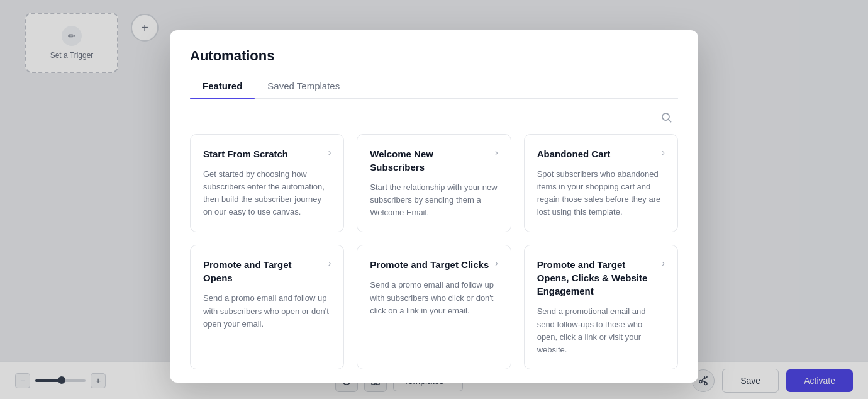 This screenshot has width=868, height=399. I want to click on card-description: Send a promotional email and send follow…, so click(601, 331).